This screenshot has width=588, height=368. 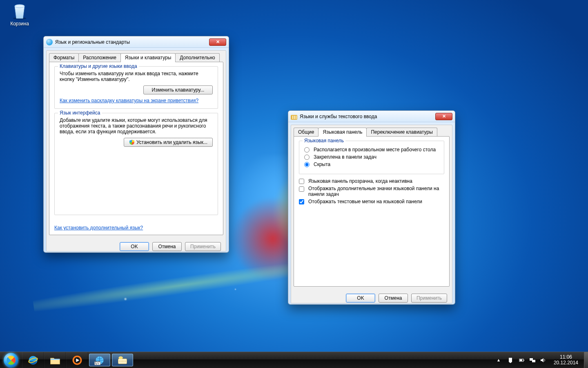 I want to click on install-uninstall-language-button: Установить или удалить язык..., so click(x=168, y=142).